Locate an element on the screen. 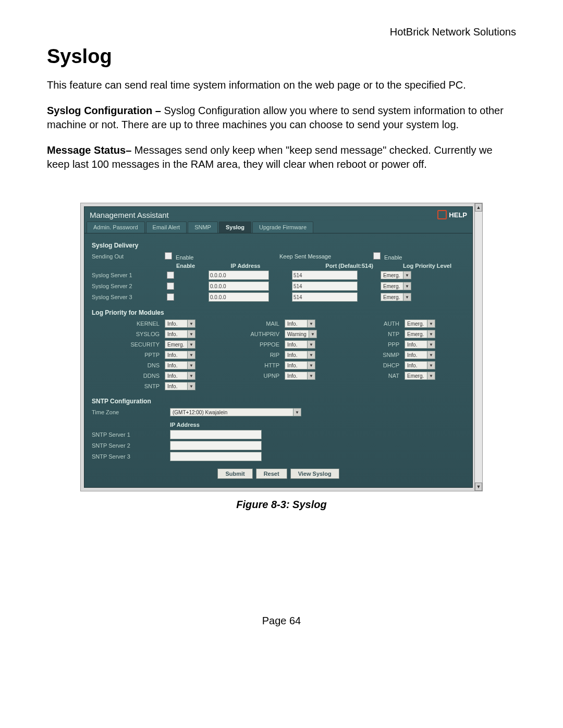  module-label: SNMP is located at coordinates (365, 355).